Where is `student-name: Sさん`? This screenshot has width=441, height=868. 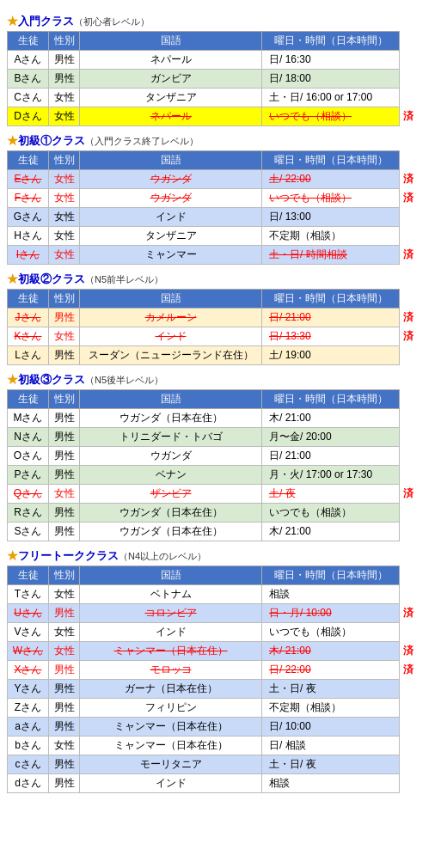
student-name: Sさん is located at coordinates (28, 532).